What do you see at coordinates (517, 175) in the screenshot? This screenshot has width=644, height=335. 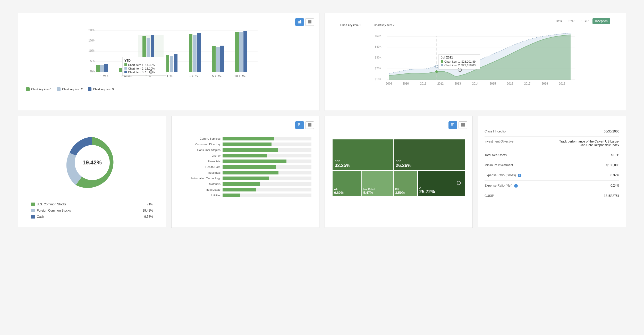 I see `info-label-expense-gross: Expense Ratio (Gross) i` at bounding box center [517, 175].